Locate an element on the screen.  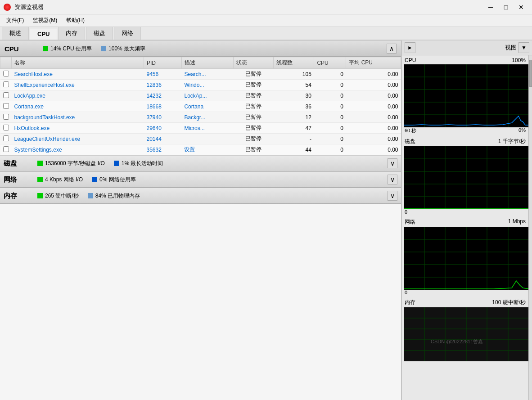
row-desc is located at coordinates (207, 139).